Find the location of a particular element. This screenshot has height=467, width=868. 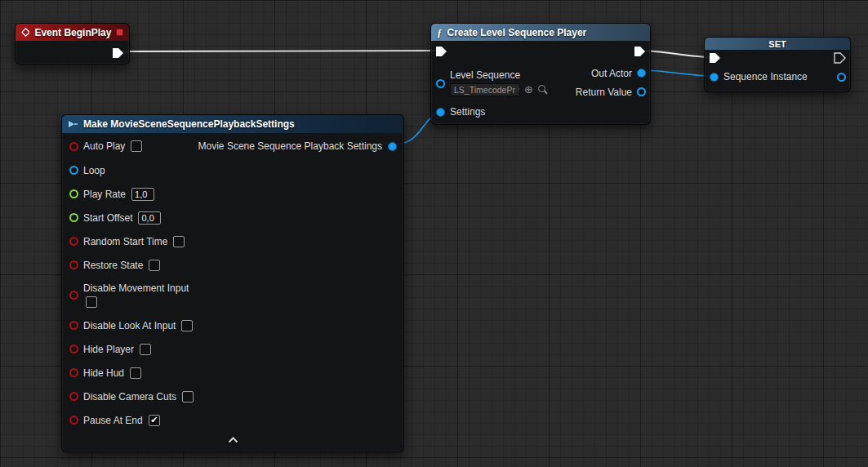

out-actor-pin is located at coordinates (642, 73).